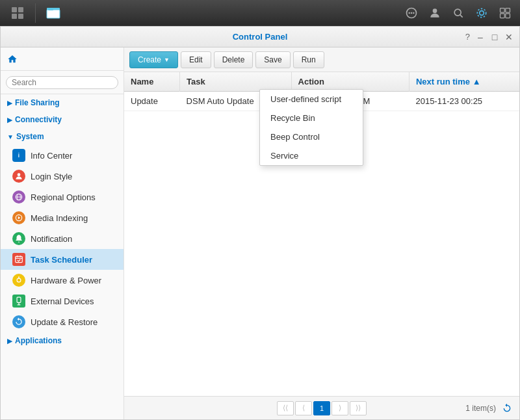  I want to click on file-manager-icon, so click(53, 13).